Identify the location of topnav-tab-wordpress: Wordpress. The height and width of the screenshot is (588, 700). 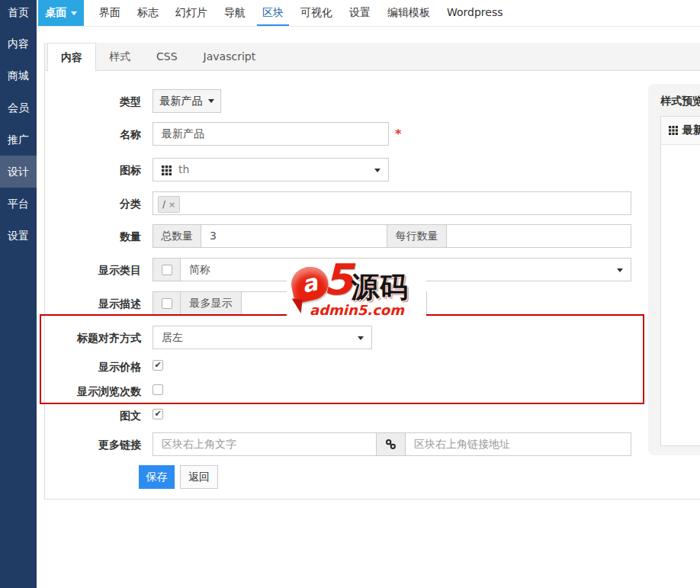
(475, 13).